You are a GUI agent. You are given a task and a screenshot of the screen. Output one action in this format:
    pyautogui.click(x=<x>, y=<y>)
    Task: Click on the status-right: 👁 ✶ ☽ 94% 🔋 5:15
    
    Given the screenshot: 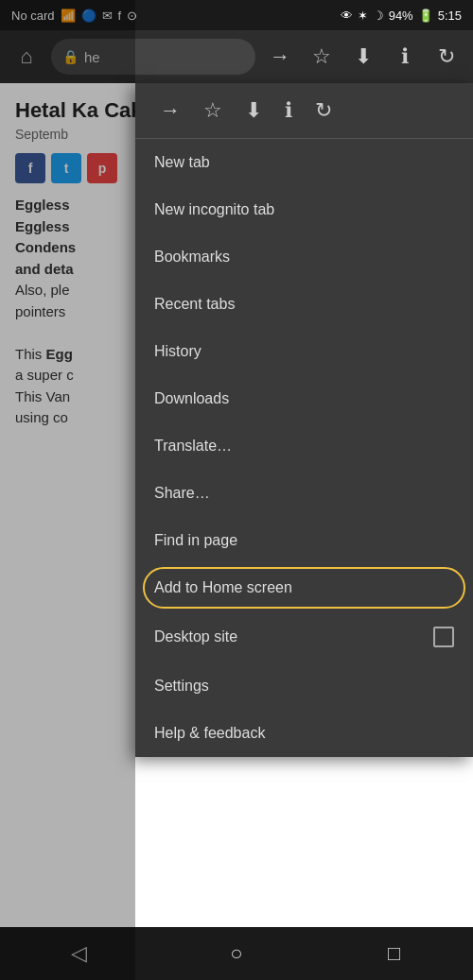 What is the action you would take?
    pyautogui.click(x=401, y=15)
    